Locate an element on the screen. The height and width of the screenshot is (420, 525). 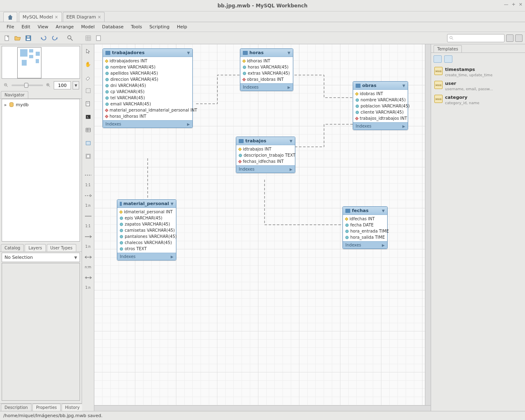
tab-mysql-model: MySQL Model × is located at coordinates (40, 17).